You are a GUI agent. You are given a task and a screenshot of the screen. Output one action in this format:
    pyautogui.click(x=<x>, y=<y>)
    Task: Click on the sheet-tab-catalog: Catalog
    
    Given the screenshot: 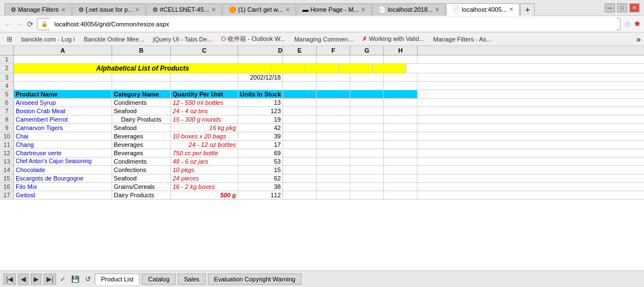 What is the action you would take?
    pyautogui.click(x=159, y=279)
    